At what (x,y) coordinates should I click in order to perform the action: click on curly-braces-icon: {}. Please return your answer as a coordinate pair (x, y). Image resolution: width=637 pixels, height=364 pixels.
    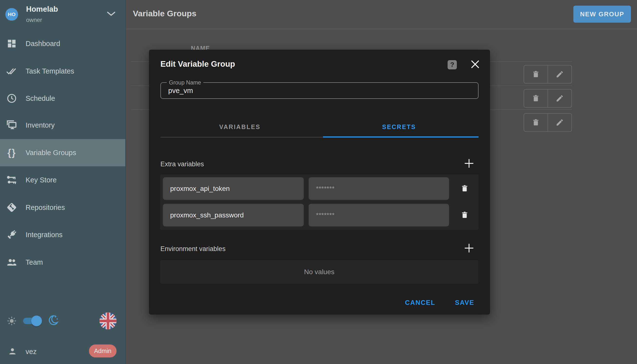
    Looking at the image, I should click on (12, 152).